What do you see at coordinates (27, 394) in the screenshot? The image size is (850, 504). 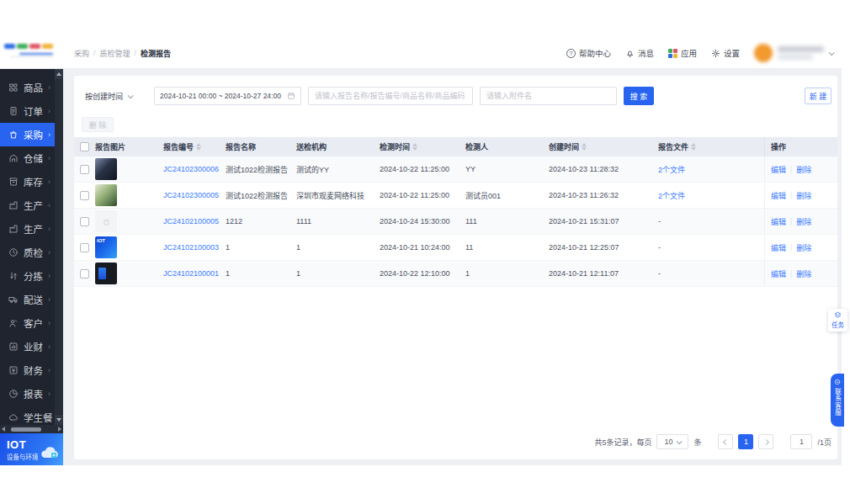 I see `sidebar-item-reports: 报表` at bounding box center [27, 394].